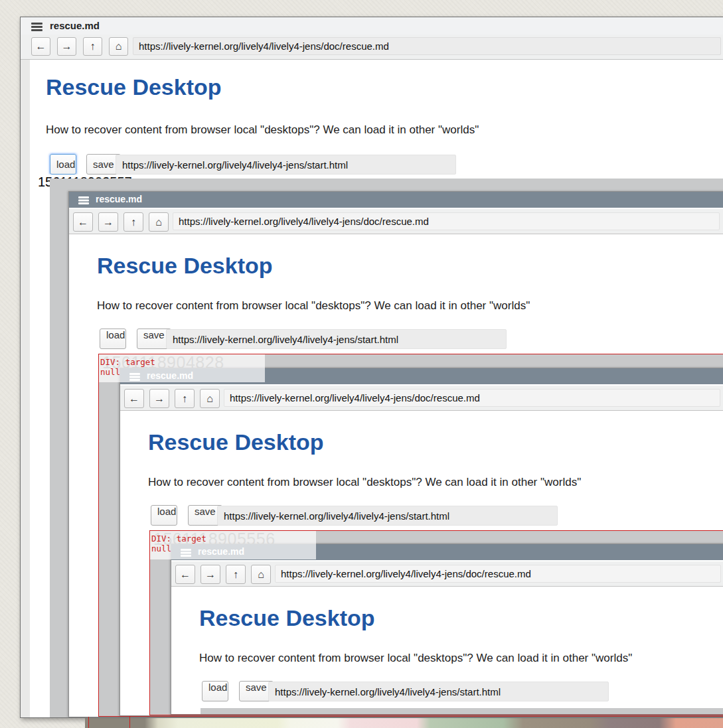 The image size is (723, 728). What do you see at coordinates (41, 46) in the screenshot?
I see `back-button: ←` at bounding box center [41, 46].